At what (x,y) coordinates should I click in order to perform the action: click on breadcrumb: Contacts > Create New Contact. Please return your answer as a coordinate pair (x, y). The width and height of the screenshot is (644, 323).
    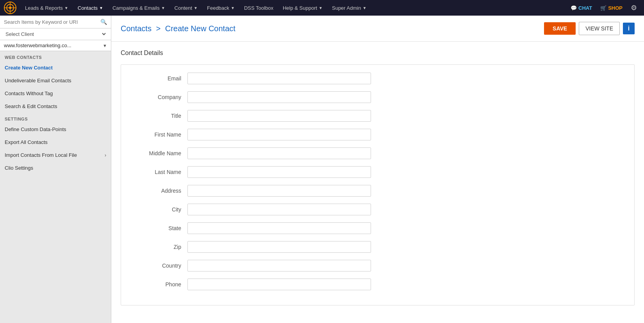
    Looking at the image, I should click on (178, 29).